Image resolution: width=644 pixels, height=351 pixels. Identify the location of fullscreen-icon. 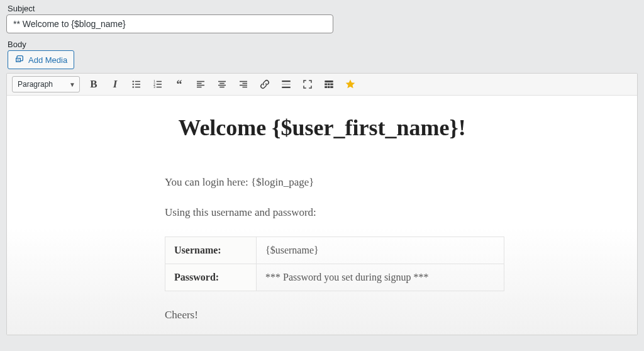
(308, 84).